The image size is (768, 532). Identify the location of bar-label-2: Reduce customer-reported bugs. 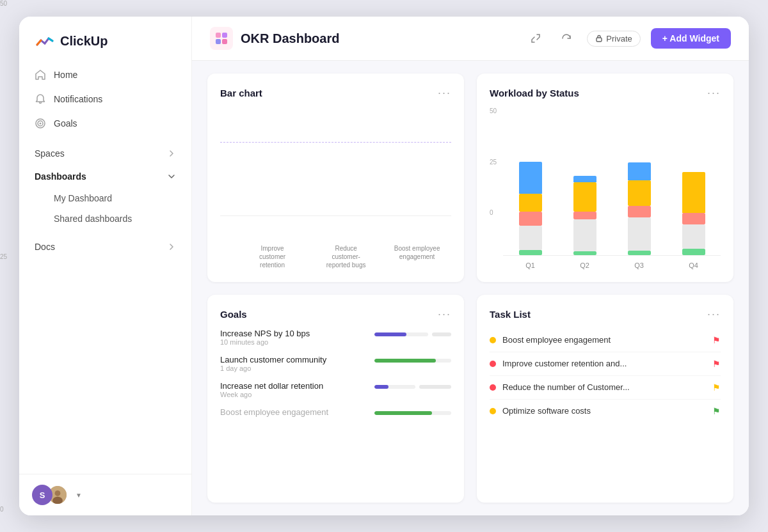
(346, 257).